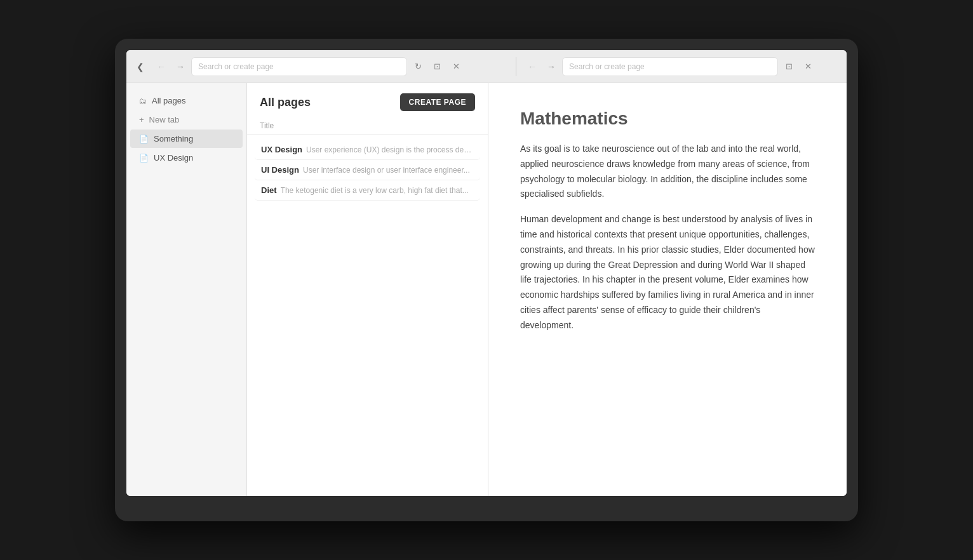  I want to click on page-icon-ux: 📄, so click(144, 158).